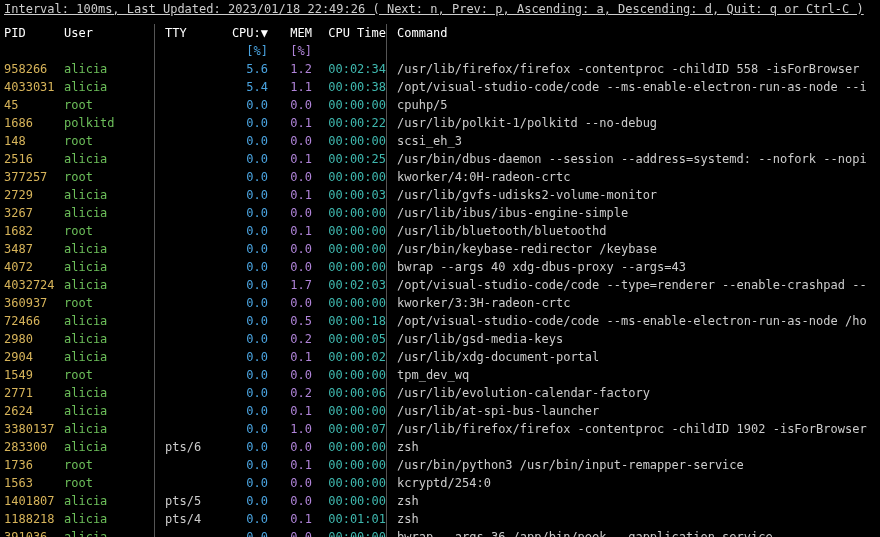  What do you see at coordinates (34, 231) in the screenshot?
I see `cell-pid: 1682` at bounding box center [34, 231].